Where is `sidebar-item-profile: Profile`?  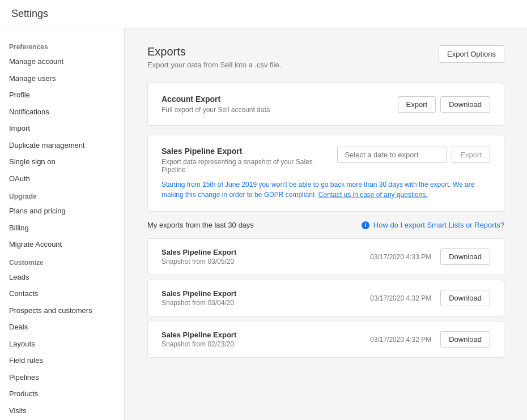 sidebar-item-profile: Profile is located at coordinates (62, 95).